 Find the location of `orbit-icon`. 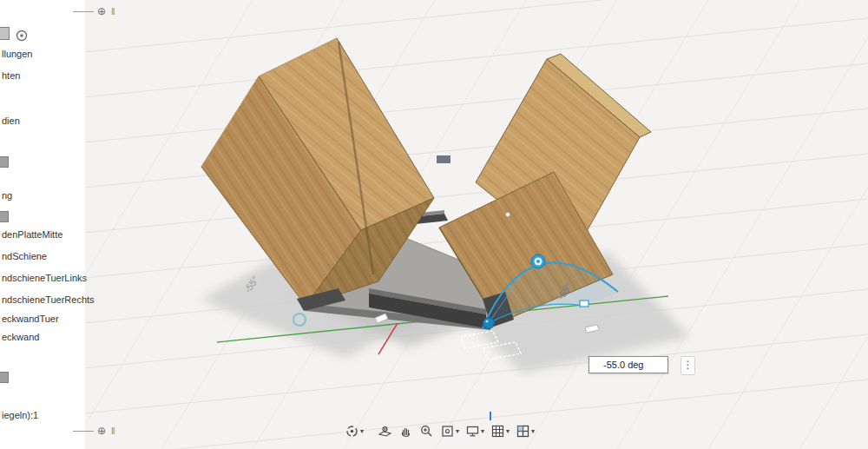

orbit-icon is located at coordinates (352, 431).